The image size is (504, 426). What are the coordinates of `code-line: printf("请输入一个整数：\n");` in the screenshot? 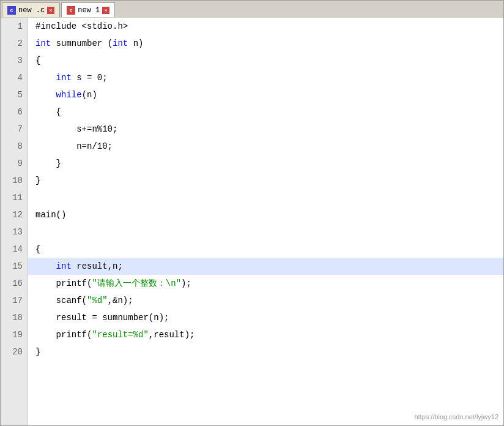 It's located at (265, 283).